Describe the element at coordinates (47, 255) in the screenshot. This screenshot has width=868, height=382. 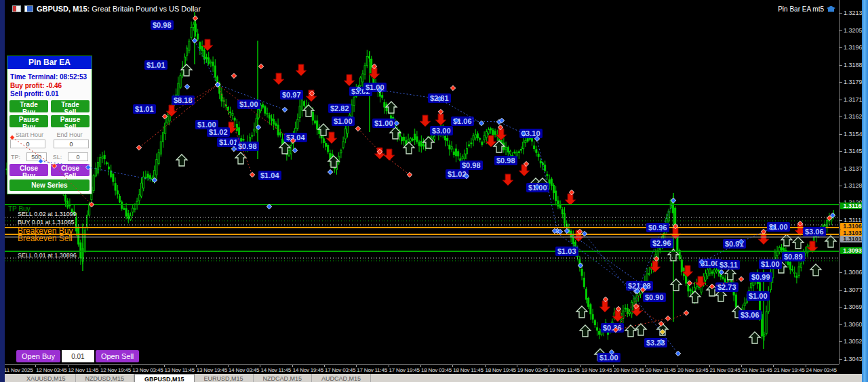
I see `order-line-label: SELL 0.01 at 1.30896` at that location.